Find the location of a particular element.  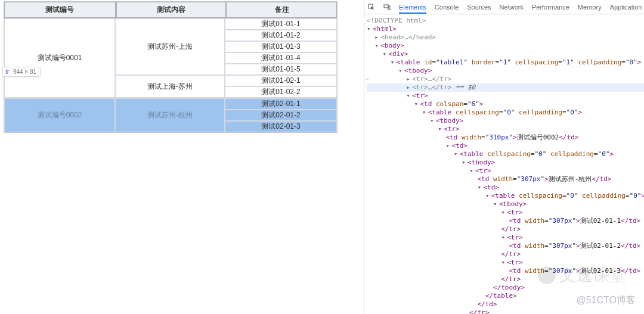

devtools-tab-elements: Elements is located at coordinates (413, 8).